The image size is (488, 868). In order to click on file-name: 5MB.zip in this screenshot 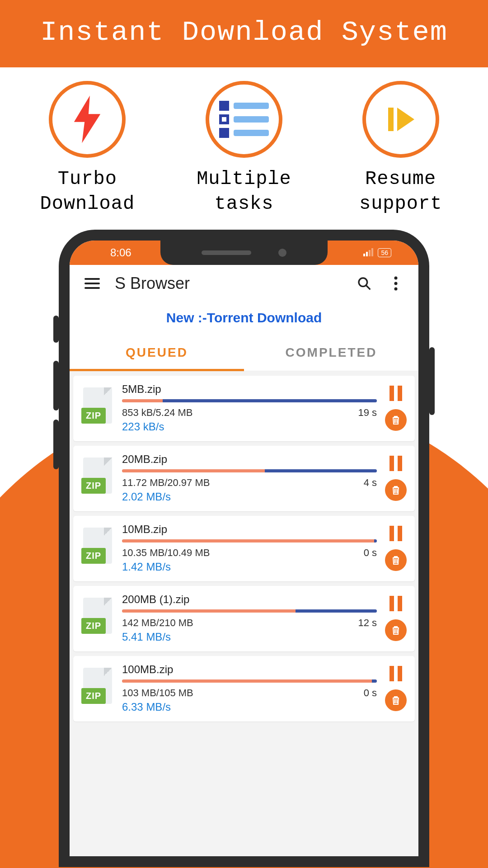, I will do `click(249, 389)`.